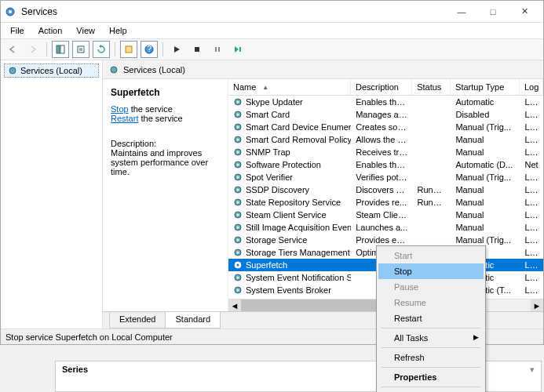  I want to click on close-button: ✕, so click(524, 12).